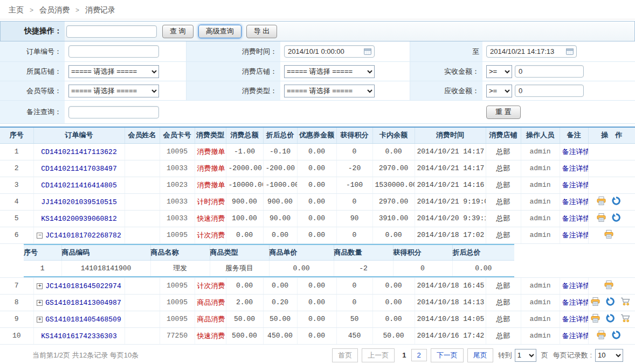  What do you see at coordinates (280, 152) in the screenshot?
I see `discounted-amount-cell: -0.10` at bounding box center [280, 152].